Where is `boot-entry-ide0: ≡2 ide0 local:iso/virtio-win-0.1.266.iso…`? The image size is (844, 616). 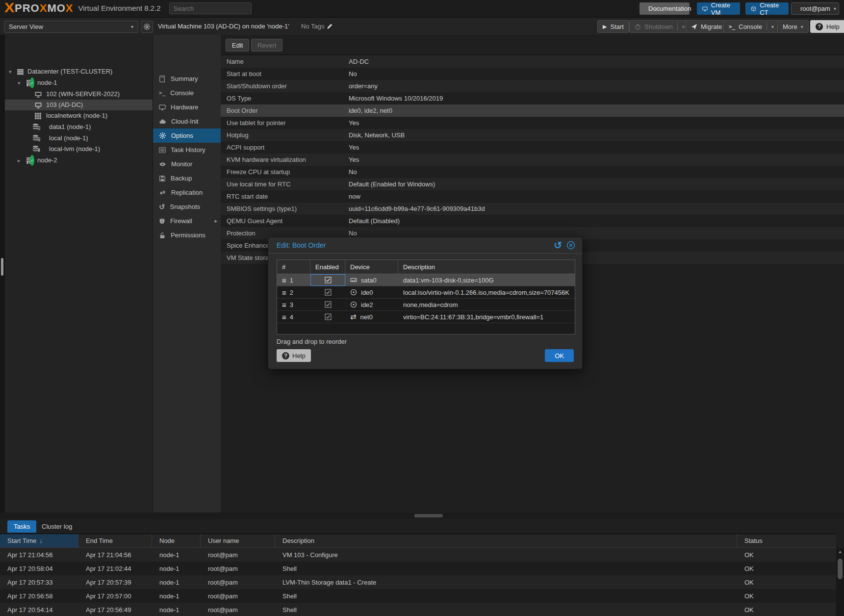
boot-entry-ide0: ≡2 ide0 local:iso/virtio-win-0.1.266.iso… is located at coordinates (426, 292).